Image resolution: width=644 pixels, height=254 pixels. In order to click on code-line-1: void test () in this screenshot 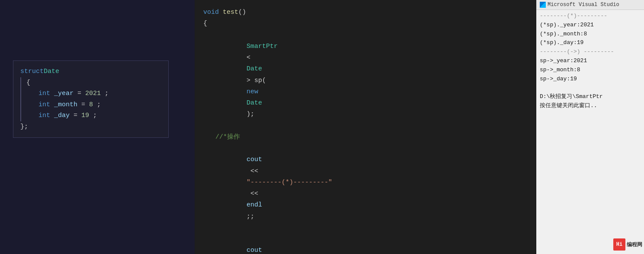, I will do `click(365, 13)`.